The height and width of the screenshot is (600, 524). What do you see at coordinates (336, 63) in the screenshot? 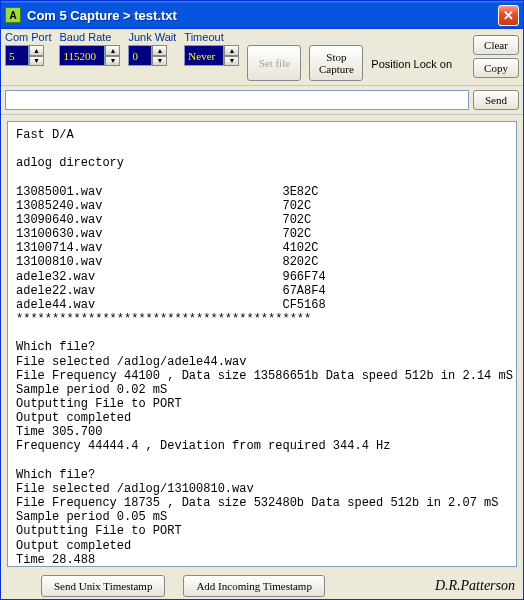
I see `stop-capture-button: Stop Capture` at bounding box center [336, 63].